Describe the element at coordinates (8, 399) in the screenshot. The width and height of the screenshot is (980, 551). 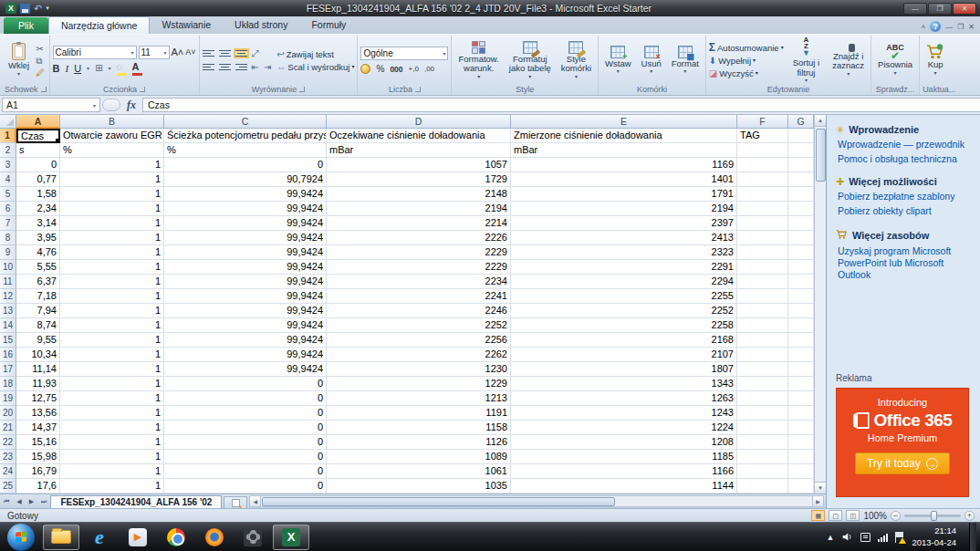
I see `row-header-19: 19` at that location.